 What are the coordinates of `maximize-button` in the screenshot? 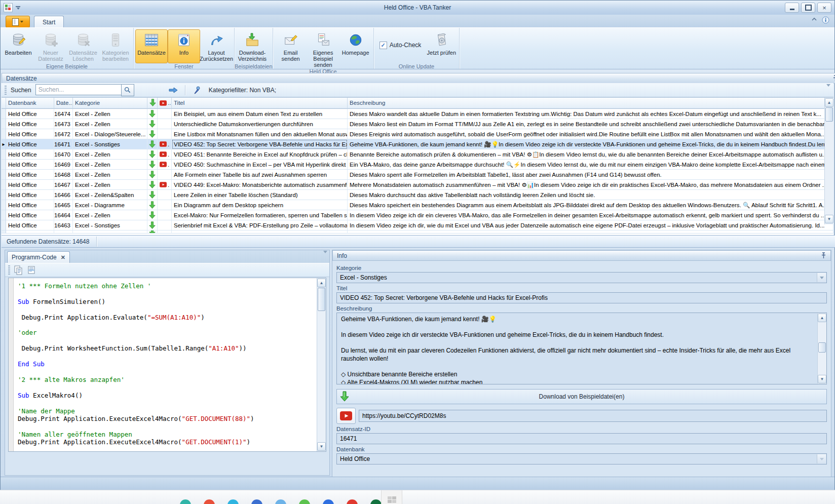 It's located at (808, 8).